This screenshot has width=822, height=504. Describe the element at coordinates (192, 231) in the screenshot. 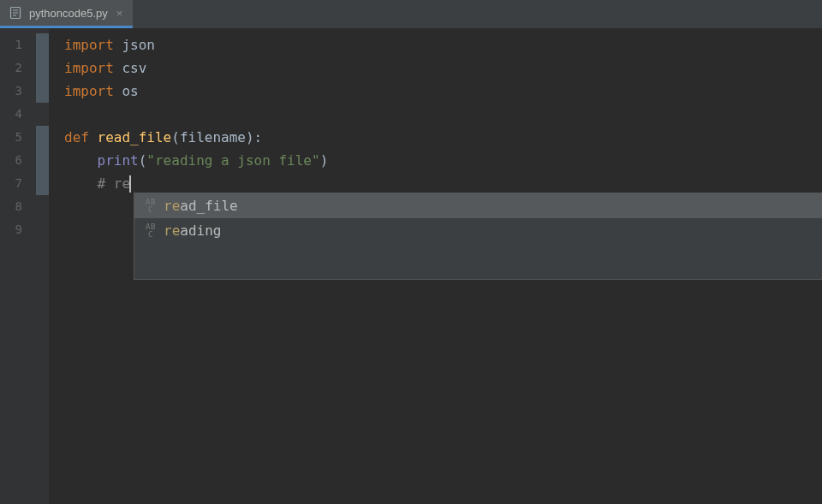

I see `autocomplete-label: reading` at that location.